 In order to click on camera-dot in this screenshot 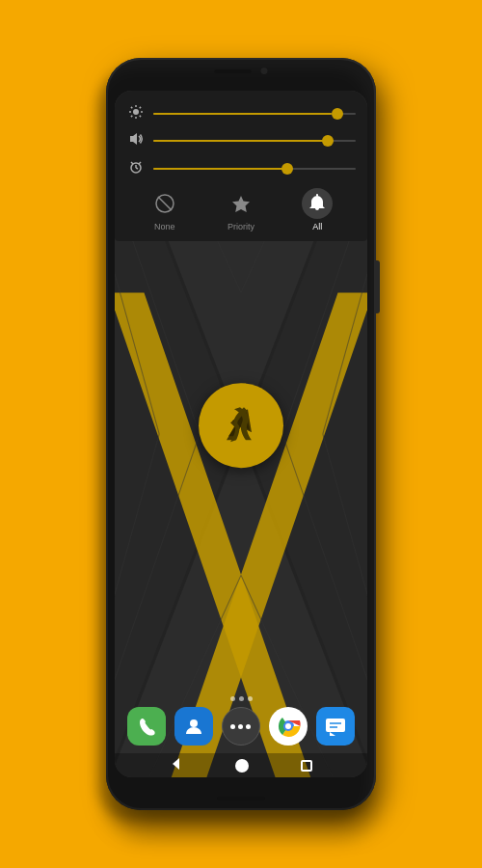, I will do `click(264, 71)`.